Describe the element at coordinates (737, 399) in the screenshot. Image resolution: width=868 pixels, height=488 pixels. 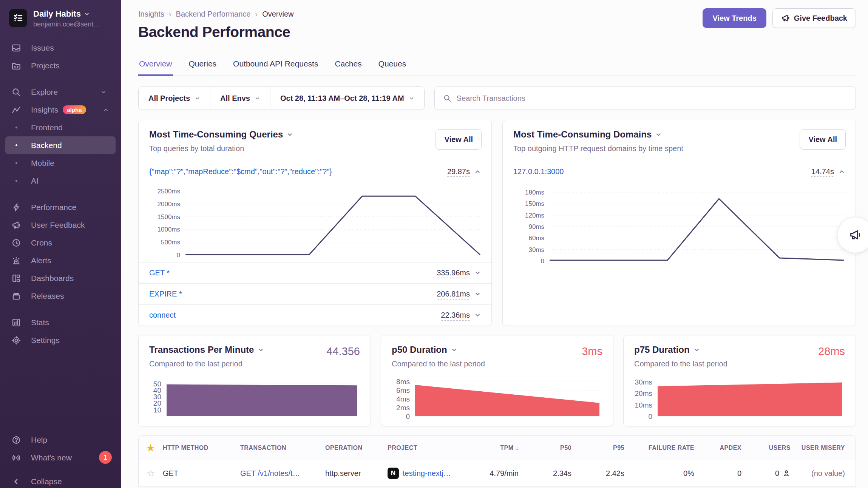
I see `p75-chart: 30ms20ms10ms0` at that location.